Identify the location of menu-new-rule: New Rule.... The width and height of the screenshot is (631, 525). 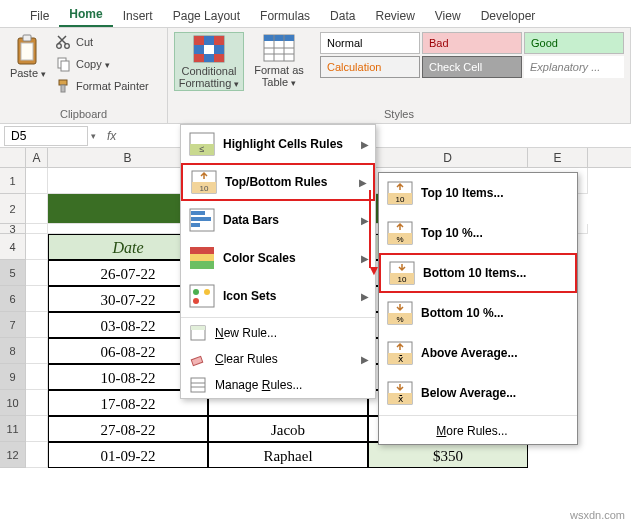
(278, 333).